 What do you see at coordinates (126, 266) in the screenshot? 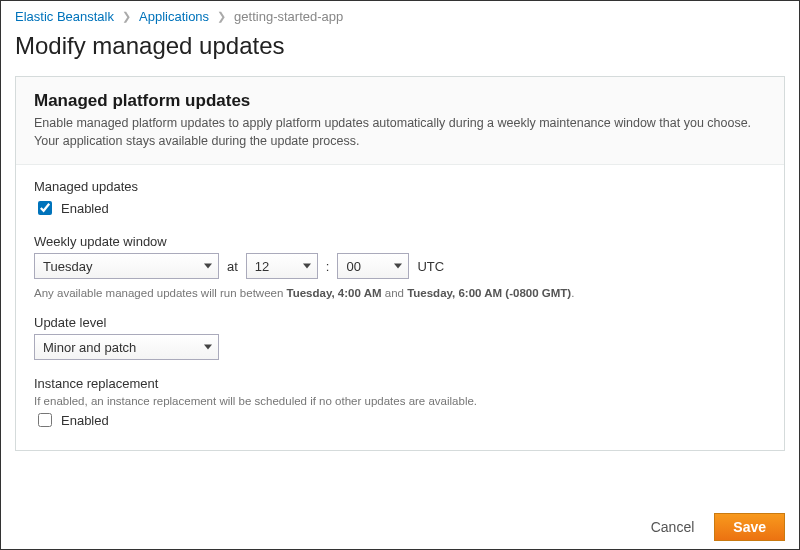
I see `weekly-day-select: Tuesday` at bounding box center [126, 266].